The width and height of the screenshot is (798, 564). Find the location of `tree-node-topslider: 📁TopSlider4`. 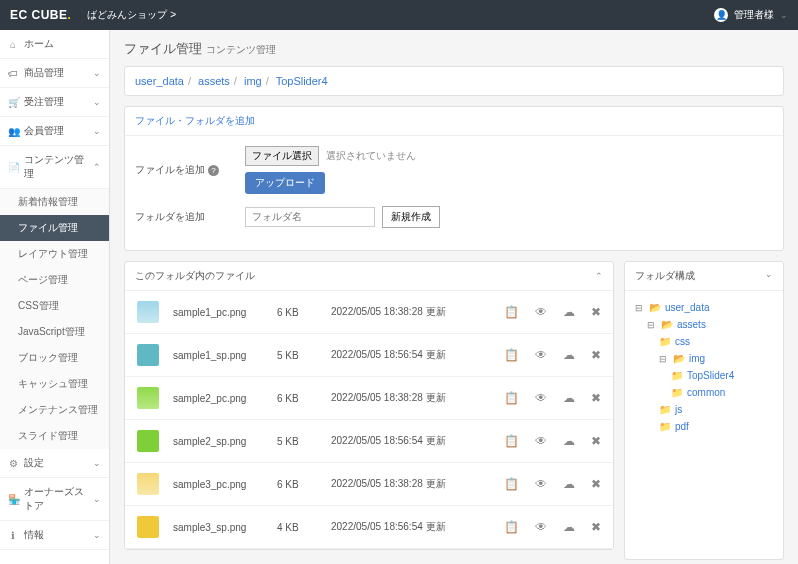

tree-node-topslider: 📁TopSlider4 is located at coordinates (704, 376).